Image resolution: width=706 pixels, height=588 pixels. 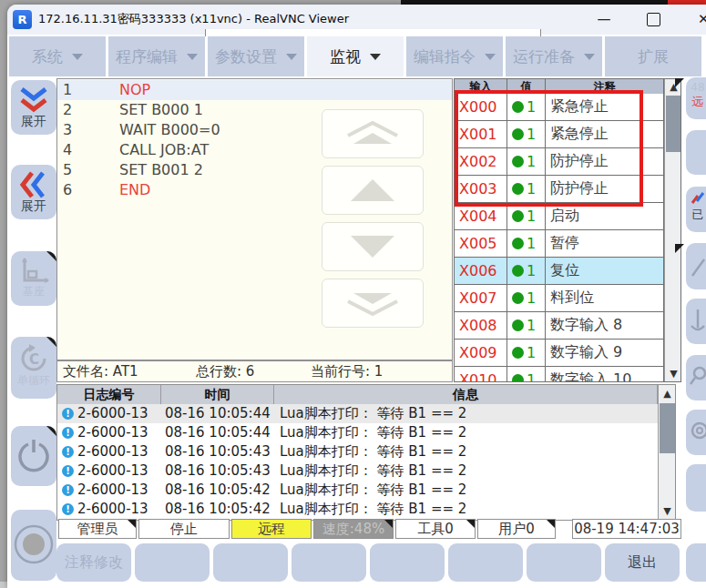 I want to click on menu-label: 运行准备, so click(x=544, y=56).